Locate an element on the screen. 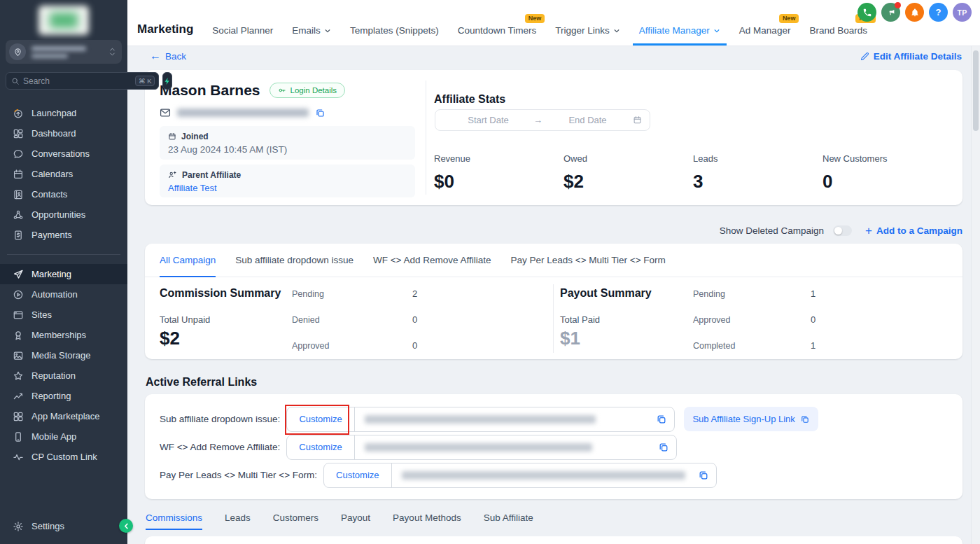 Image resolution: width=980 pixels, height=544 pixels. sidebar-nav: Launchpad Dashboard Conversations Calend… is located at coordinates (64, 285).